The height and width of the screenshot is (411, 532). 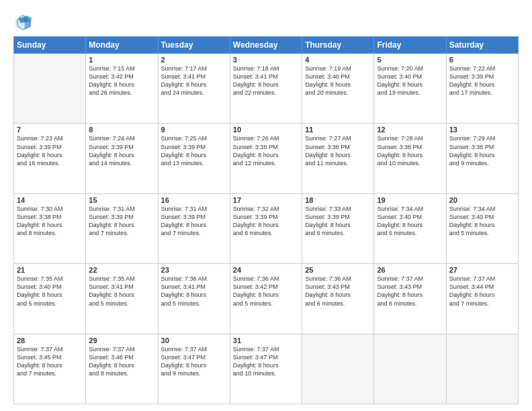 What do you see at coordinates (339, 89) in the screenshot?
I see `day-cell: 4Sunrise: 7:19 AMSunset: 3:40 PMDaylight…` at bounding box center [339, 89].